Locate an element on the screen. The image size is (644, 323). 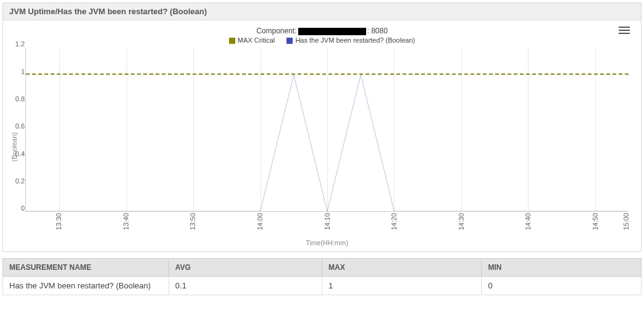
xtick: 14:40 is located at coordinates (528, 222).